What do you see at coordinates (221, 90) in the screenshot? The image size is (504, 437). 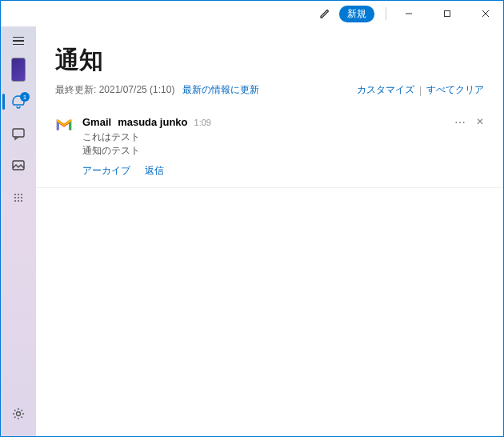 I see `refresh-link: 最新の情報に更新` at bounding box center [221, 90].